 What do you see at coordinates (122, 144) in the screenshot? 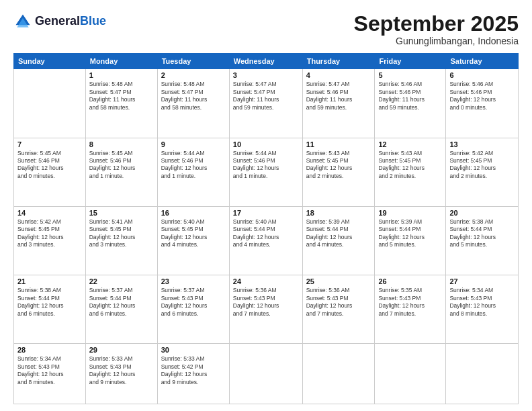
I see `day-number: 8` at bounding box center [122, 144].